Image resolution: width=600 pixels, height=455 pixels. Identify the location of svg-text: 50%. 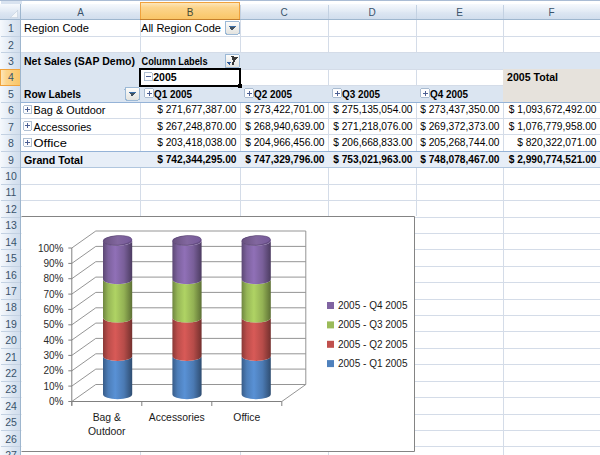
(53, 324).